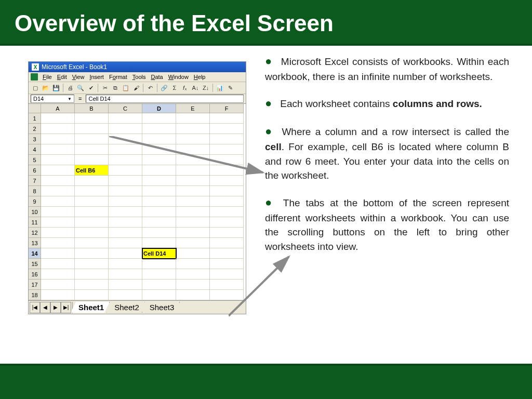 This screenshot has width=532, height=399. What do you see at coordinates (159, 150) in the screenshot?
I see `cell-D4` at bounding box center [159, 150].